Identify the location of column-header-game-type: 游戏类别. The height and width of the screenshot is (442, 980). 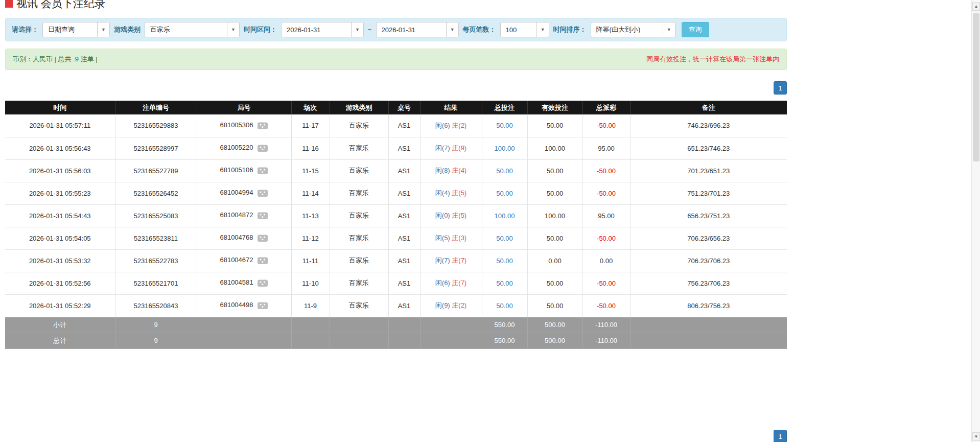
(359, 107).